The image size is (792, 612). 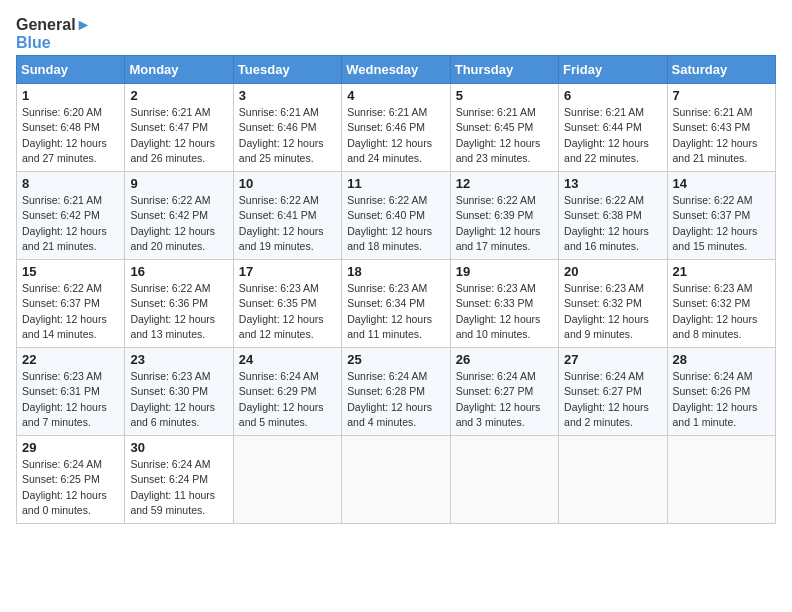 I want to click on calendar-cell: 15Sunrise: 6:22 AM Sunset: 6:37 PM Dayli…, so click(x=71, y=304).